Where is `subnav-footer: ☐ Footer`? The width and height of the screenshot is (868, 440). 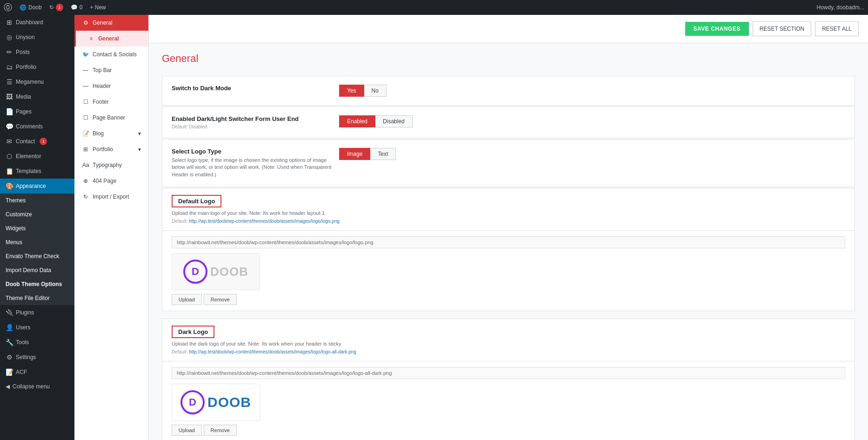 subnav-footer: ☐ Footer is located at coordinates (112, 102).